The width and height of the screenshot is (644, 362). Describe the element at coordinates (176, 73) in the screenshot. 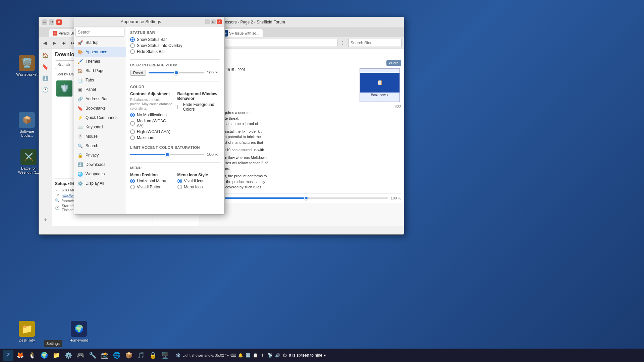

I see `zoom-slider-thumb` at that location.